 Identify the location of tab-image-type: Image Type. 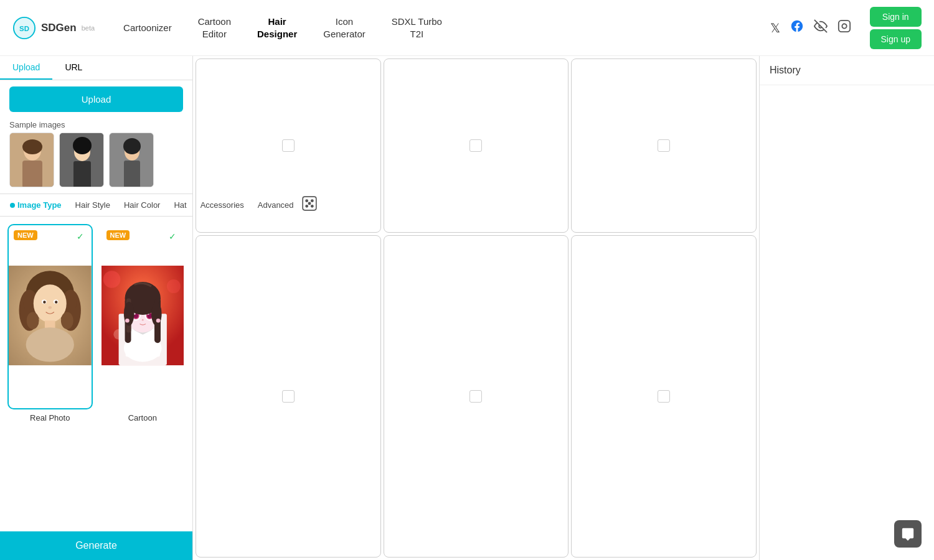
(36, 205).